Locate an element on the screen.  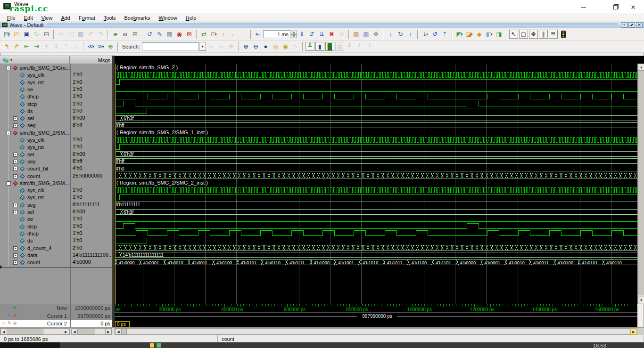
environment-swap-button: ⇄ is located at coordinates (204, 34).